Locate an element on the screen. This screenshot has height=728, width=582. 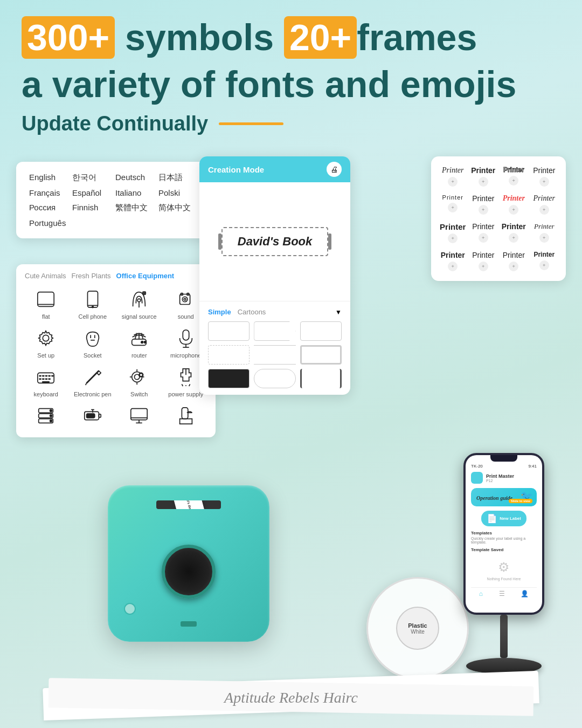
font-badge-9: + is located at coordinates (453, 238).